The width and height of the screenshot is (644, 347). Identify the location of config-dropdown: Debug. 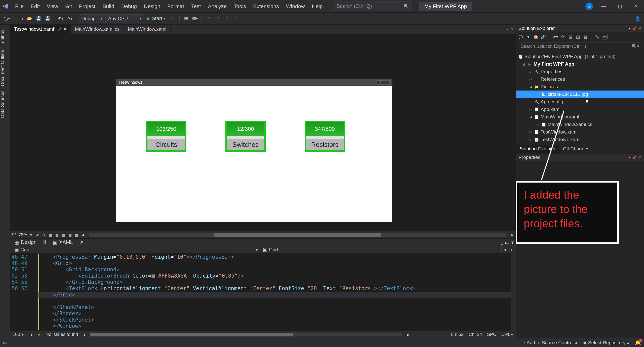
(91, 19).